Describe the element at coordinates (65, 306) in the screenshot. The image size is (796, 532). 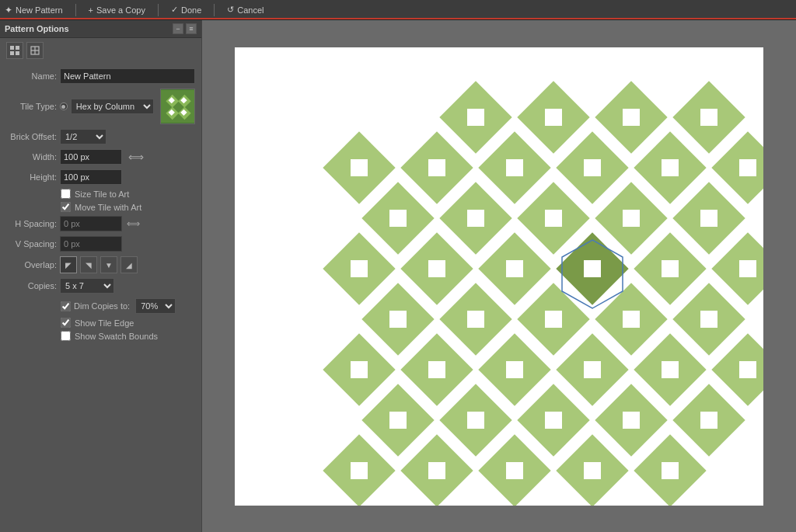
I see `dim-copies-checkbox` at that location.